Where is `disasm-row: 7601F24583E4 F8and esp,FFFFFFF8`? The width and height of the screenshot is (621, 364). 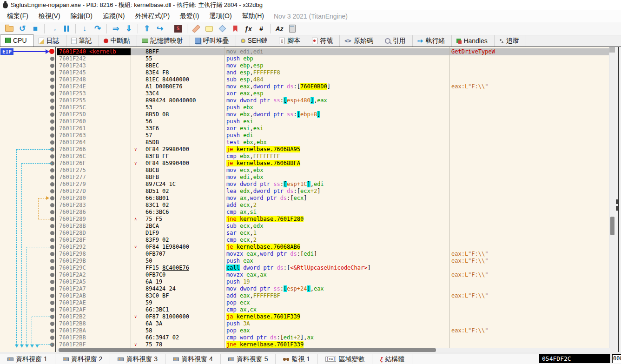 disasm-row: 7601F24583E4 F8and esp,FFFFFFF8 is located at coordinates (333, 73).